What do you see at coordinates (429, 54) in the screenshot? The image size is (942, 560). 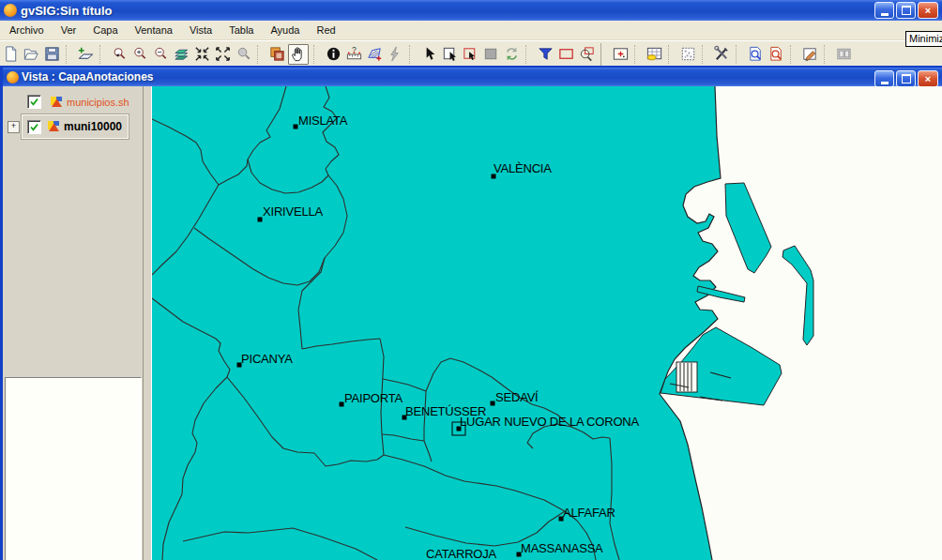 I see `select-pointer-button` at bounding box center [429, 54].